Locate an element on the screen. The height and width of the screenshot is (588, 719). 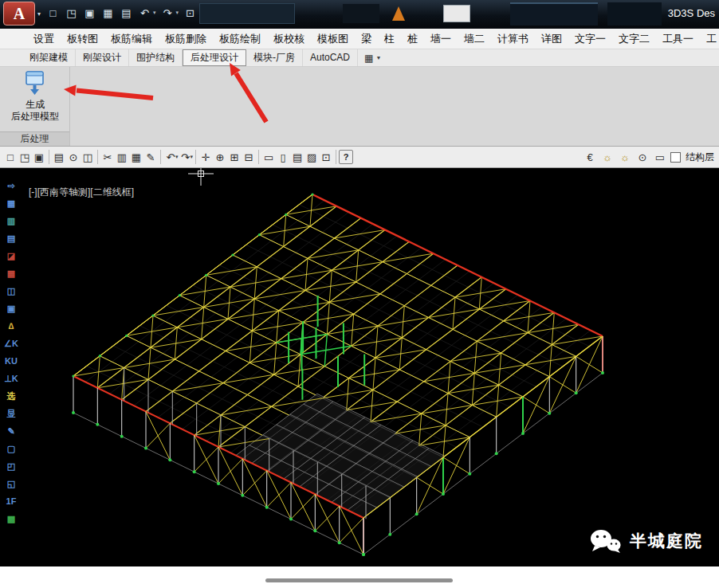
save-as-icon: ▦ is located at coordinates (108, 13).